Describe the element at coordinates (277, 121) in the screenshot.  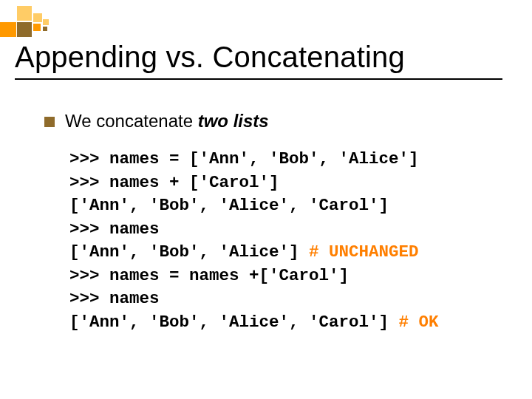
I see `bullet-item: We concatenate two lists` at that location.